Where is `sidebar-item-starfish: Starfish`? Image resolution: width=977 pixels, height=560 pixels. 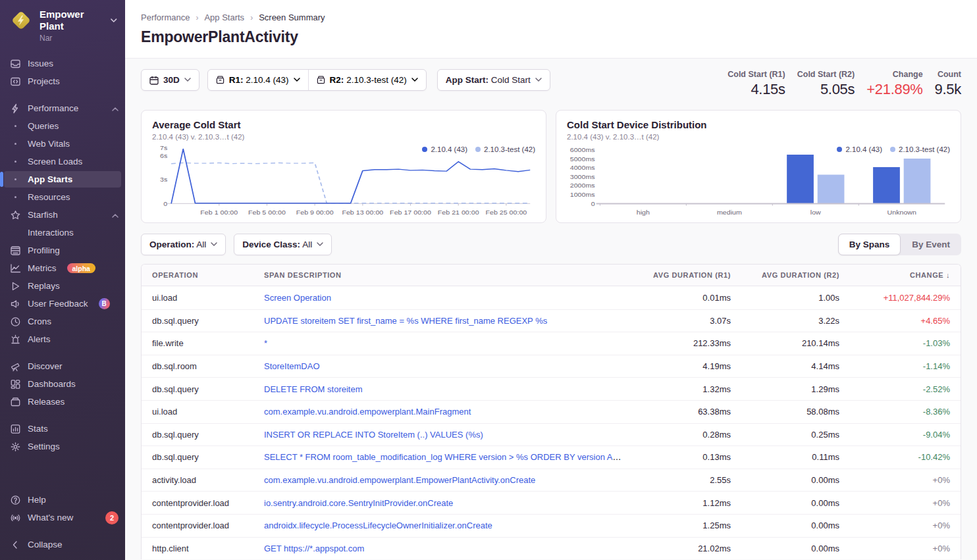
sidebar-item-starfish: Starfish is located at coordinates (63, 215).